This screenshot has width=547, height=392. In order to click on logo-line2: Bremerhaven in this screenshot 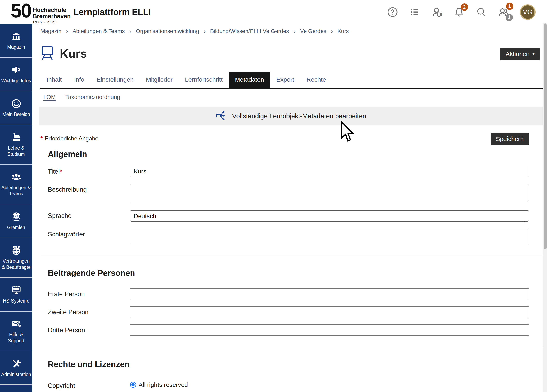, I will do `click(52, 16)`.